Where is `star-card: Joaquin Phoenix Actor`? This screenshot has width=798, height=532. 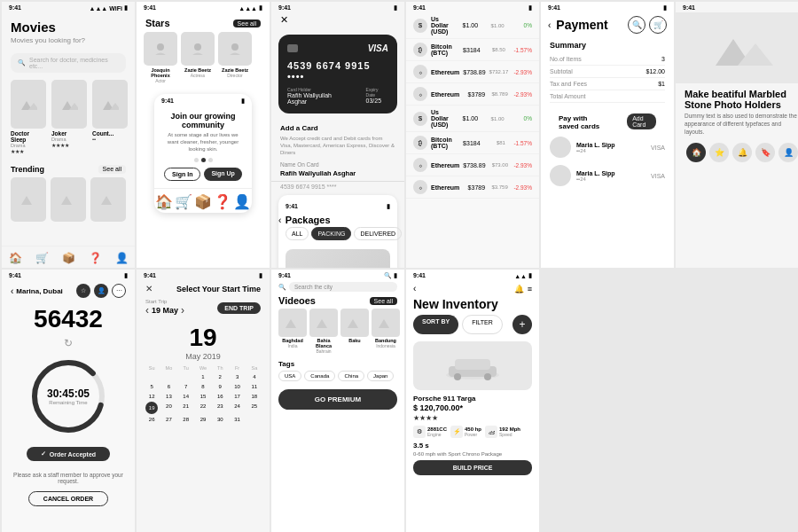
star-card: Joaquin Phoenix Actor is located at coordinates (160, 58).